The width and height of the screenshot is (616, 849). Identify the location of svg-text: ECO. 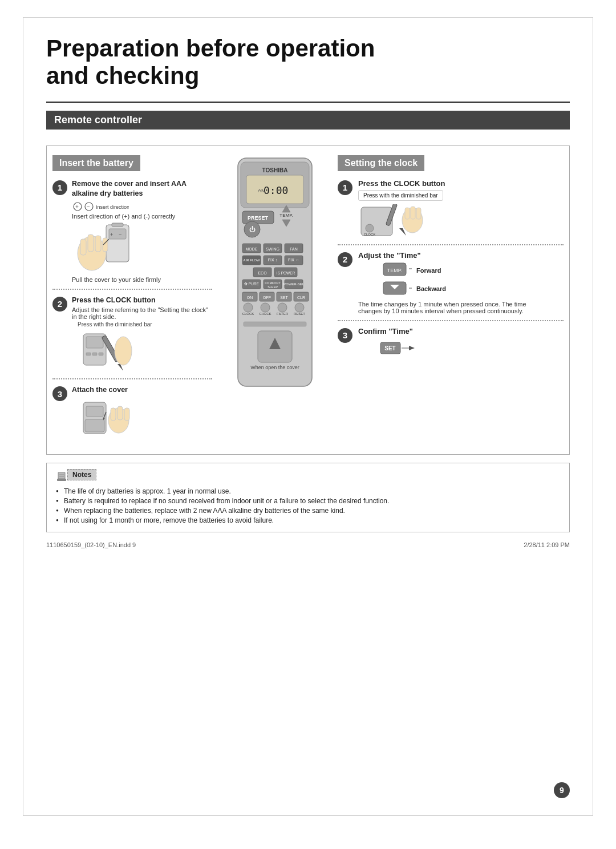
(262, 273).